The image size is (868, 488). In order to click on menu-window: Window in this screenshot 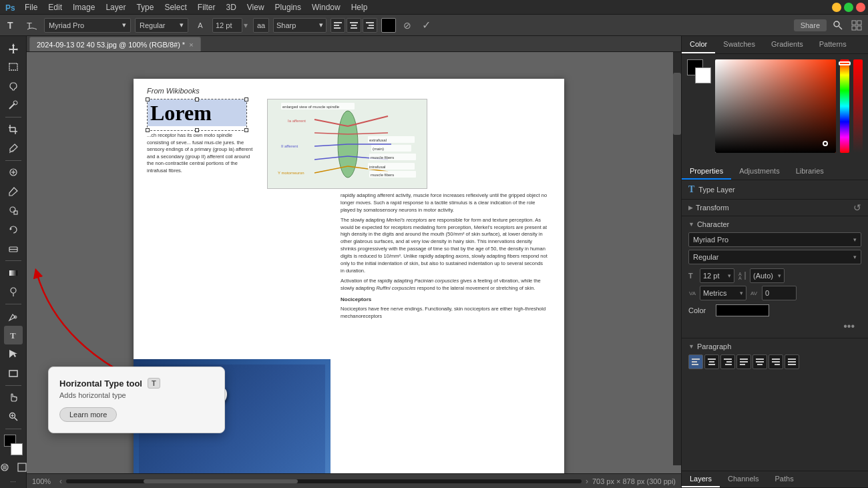, I will do `click(326, 7)`.